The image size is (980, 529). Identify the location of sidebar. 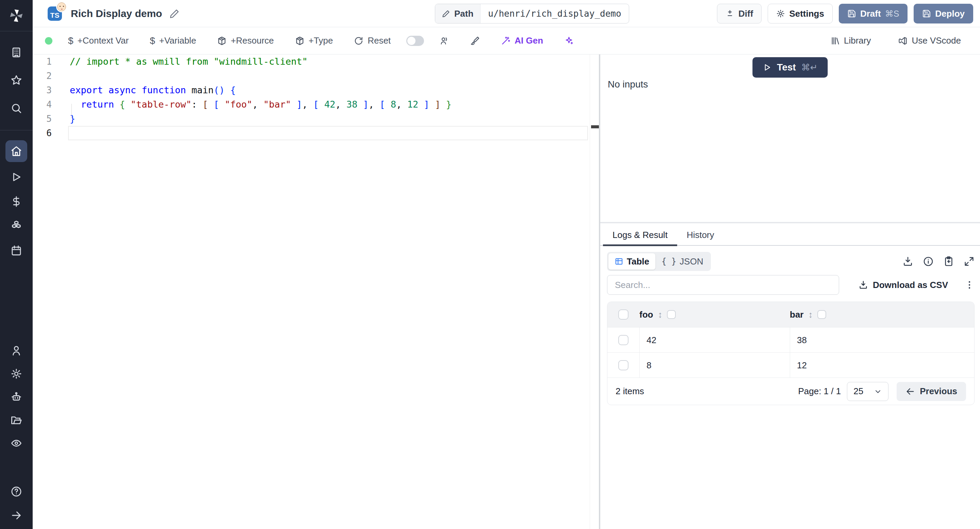
(16, 264).